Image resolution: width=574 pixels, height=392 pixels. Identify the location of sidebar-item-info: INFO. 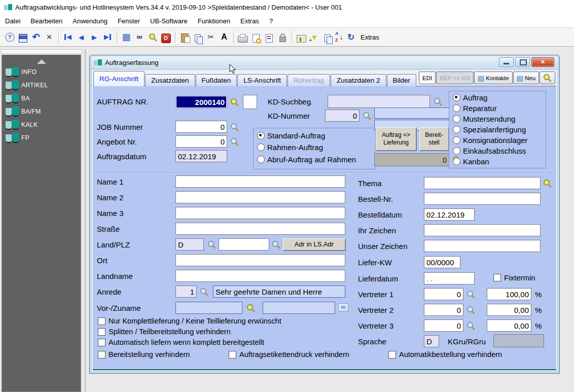
(43, 72).